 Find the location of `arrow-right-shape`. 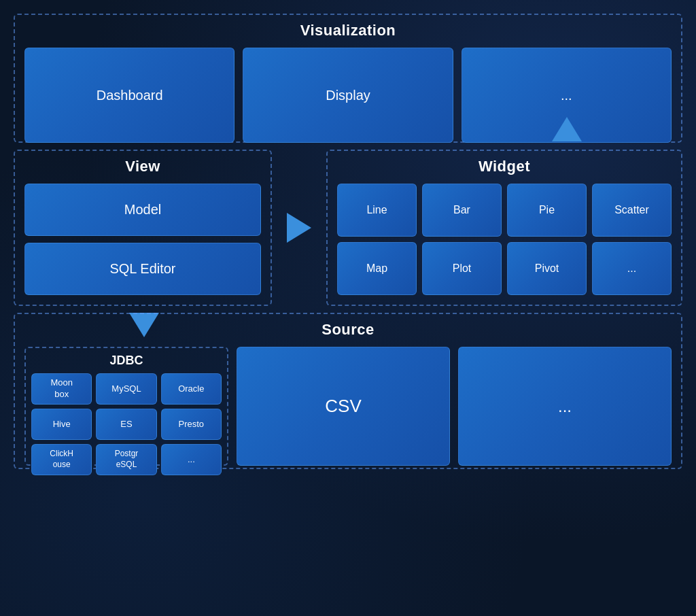

arrow-right-shape is located at coordinates (299, 228).